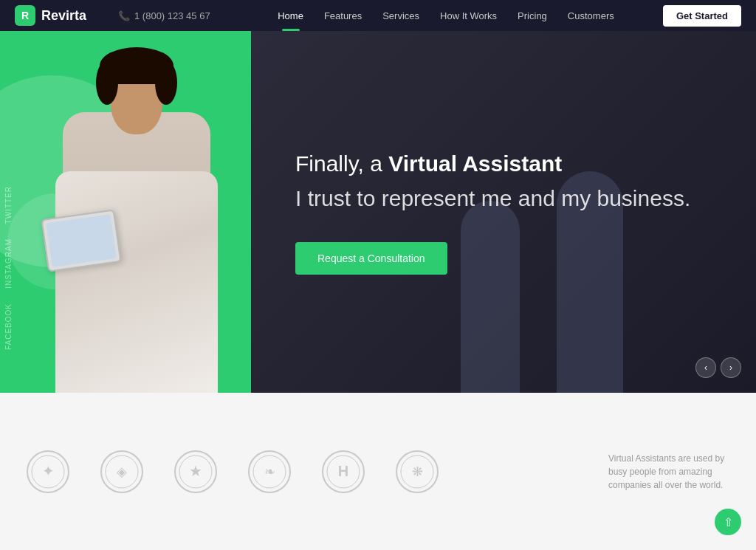  Describe the element at coordinates (378, 16) in the screenshot. I see `navbar: R Revirta 📞 1 (800) 123 45 67 Home Featu…` at that location.